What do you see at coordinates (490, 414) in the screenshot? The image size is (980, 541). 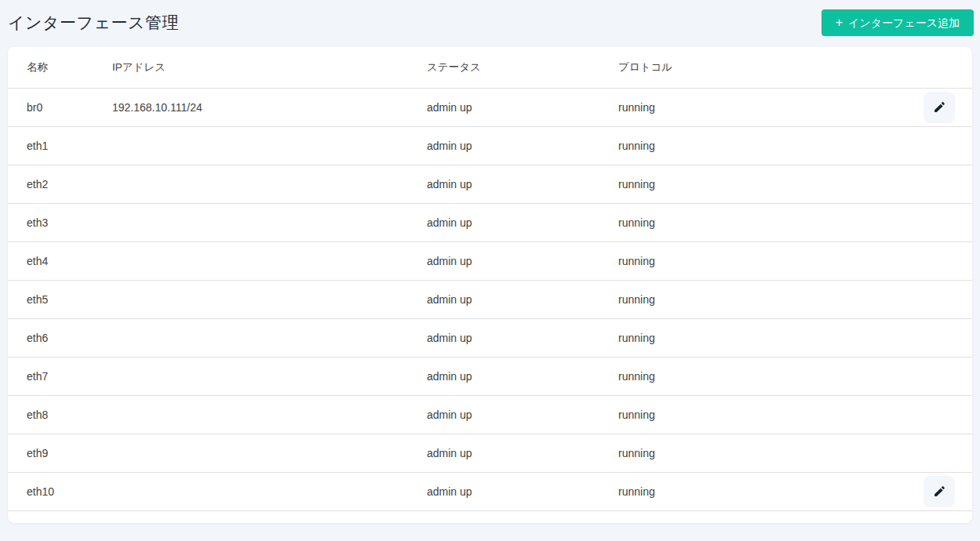 I see `table-row: eth8 admin up running` at bounding box center [490, 414].